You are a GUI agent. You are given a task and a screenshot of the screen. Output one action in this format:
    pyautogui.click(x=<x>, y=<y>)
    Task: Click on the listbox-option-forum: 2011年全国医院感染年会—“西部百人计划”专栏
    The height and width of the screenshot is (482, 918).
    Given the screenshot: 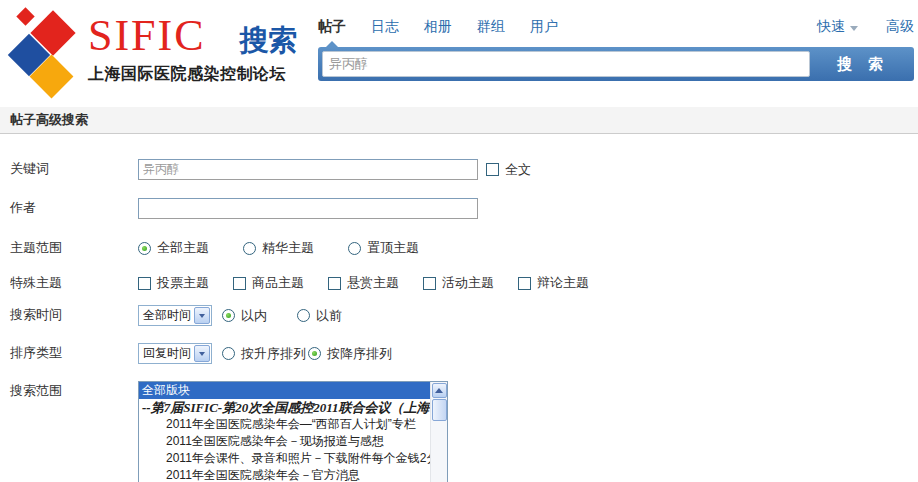 What is the action you would take?
    pyautogui.click(x=284, y=424)
    